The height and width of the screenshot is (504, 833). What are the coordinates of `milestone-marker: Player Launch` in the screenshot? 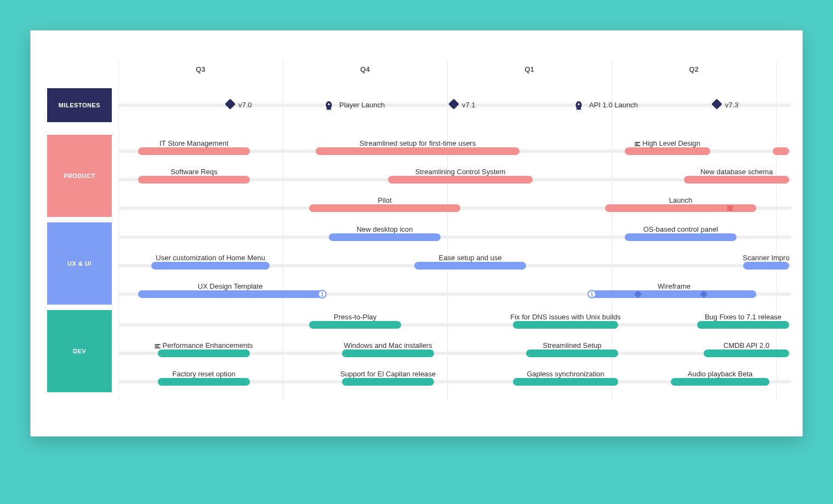 It's located at (329, 106).